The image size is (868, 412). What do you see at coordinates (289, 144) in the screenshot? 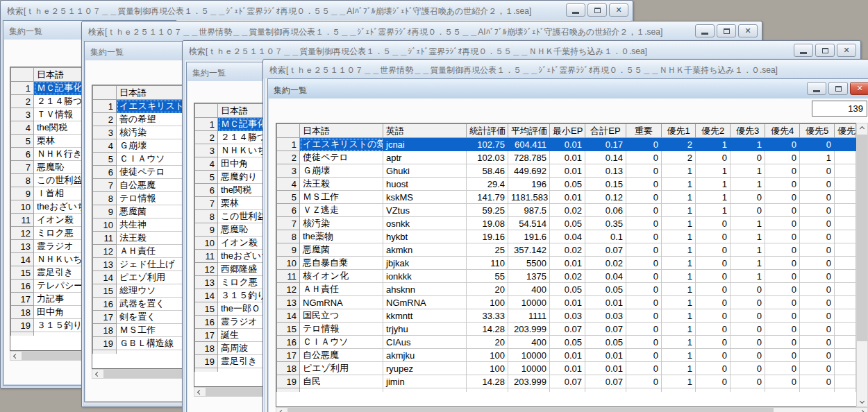
I see `row-number-cell: 1` at bounding box center [289, 144].